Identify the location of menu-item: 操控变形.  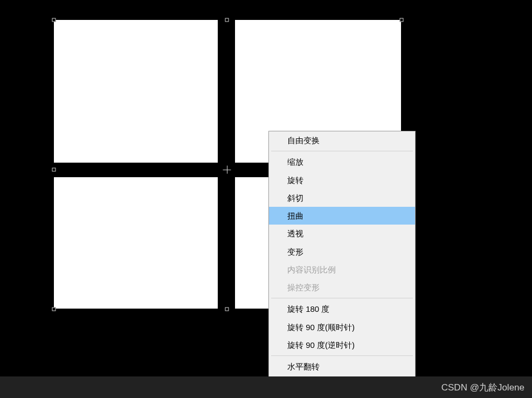
(342, 288).